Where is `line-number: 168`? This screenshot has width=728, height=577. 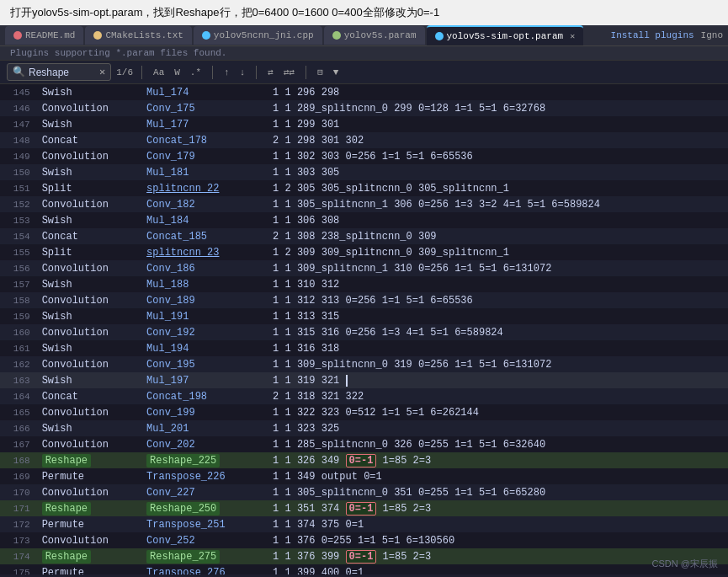 line-number: 168 is located at coordinates (19, 460).